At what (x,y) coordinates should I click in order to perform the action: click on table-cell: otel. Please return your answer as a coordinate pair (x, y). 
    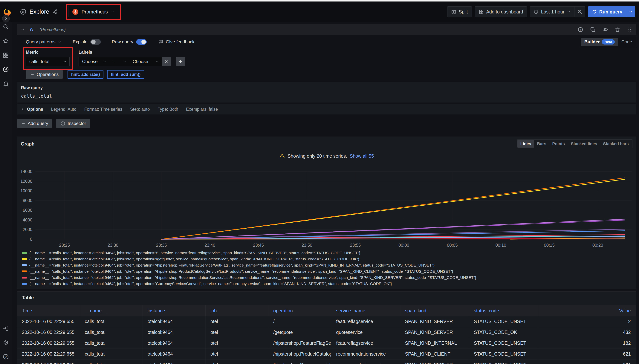
    Looking at the image, I should click on (237, 343).